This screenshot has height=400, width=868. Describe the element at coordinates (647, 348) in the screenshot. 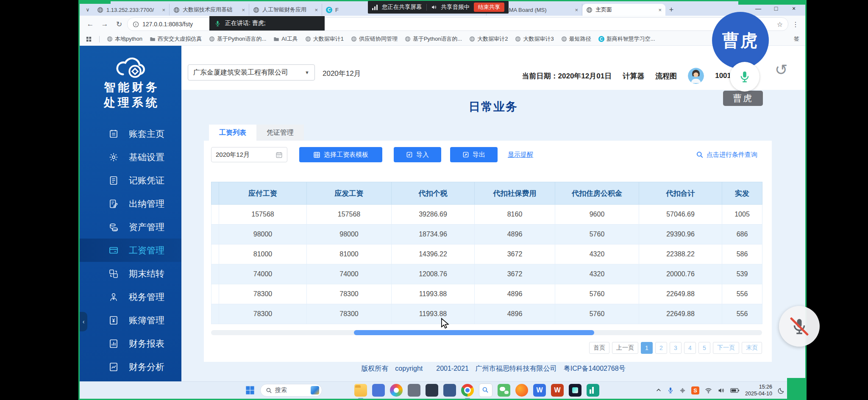

I see `page-number-1: 1` at that location.